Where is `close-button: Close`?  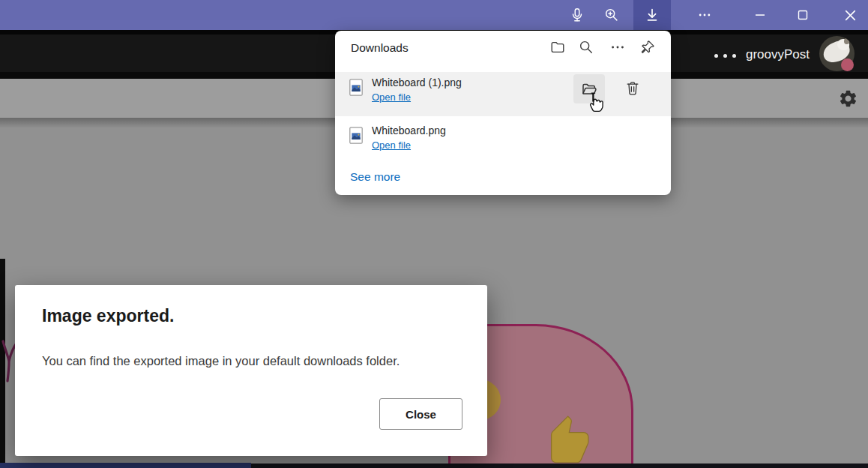 close-button: Close is located at coordinates (421, 414).